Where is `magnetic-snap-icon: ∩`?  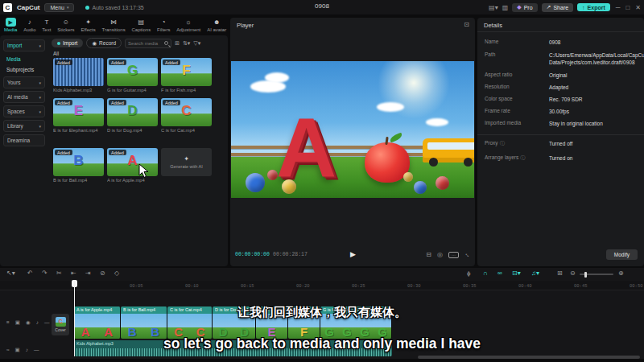
magnetic-snap-icon: ∩ is located at coordinates (485, 274).